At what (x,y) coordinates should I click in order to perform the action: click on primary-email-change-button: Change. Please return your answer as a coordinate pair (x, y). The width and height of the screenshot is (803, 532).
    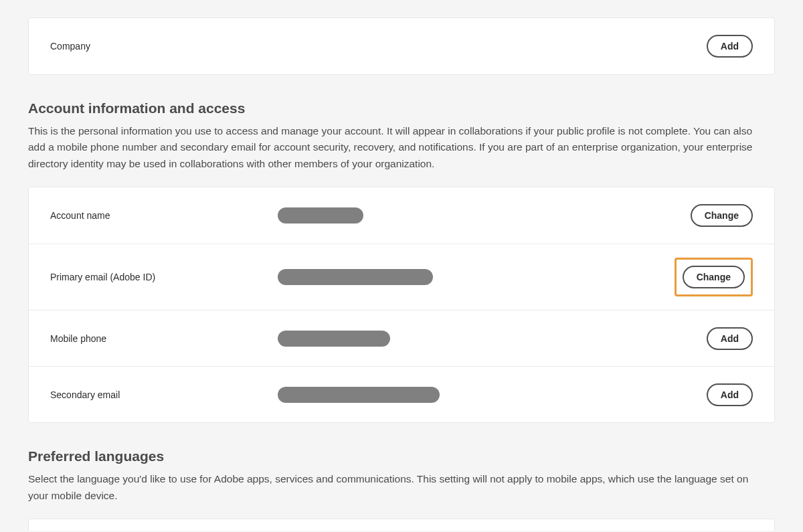
    Looking at the image, I should click on (713, 277).